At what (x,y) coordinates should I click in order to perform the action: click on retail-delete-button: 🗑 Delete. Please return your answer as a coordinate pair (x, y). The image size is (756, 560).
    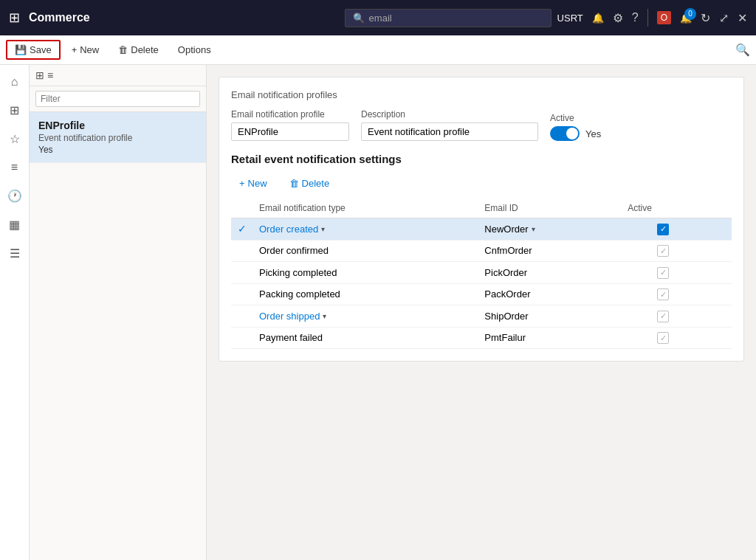
    Looking at the image, I should click on (310, 183).